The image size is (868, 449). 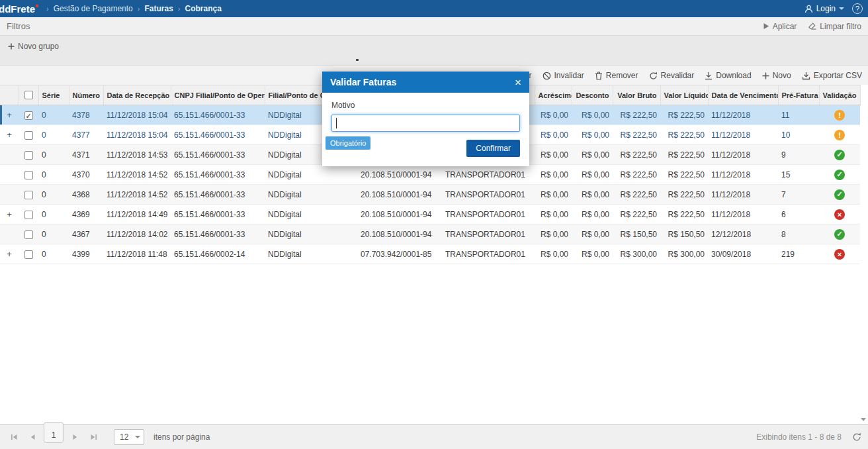 What do you see at coordinates (684, 95) in the screenshot?
I see `column-header-valor_liquido: Valor Líquido` at bounding box center [684, 95].